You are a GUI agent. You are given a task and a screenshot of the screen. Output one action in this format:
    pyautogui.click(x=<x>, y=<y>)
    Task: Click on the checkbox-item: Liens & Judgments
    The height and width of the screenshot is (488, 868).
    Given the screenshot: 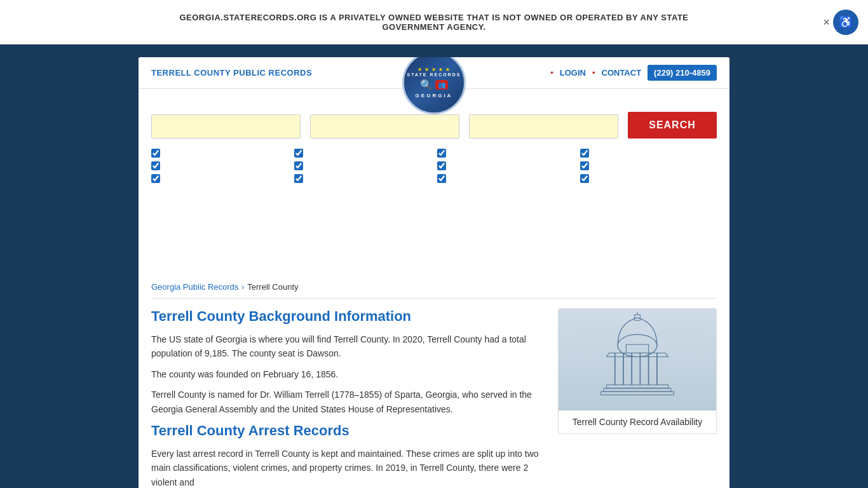 What is the action you would take?
    pyautogui.click(x=362, y=165)
    